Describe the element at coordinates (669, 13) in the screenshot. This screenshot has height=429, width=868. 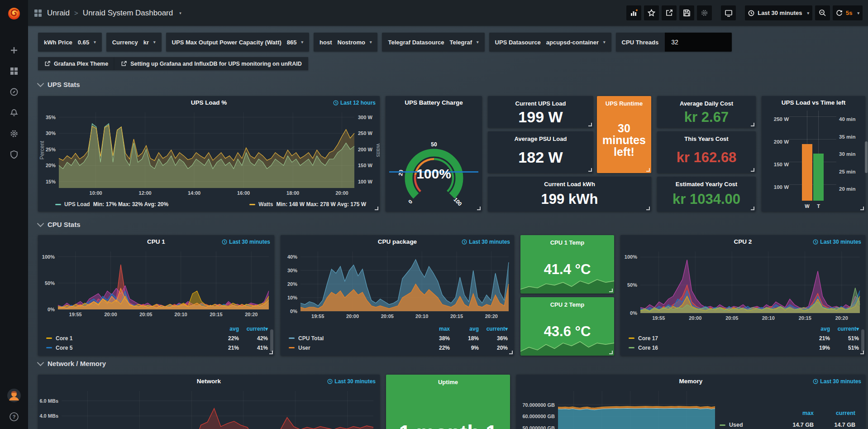
I see `share-button` at that location.